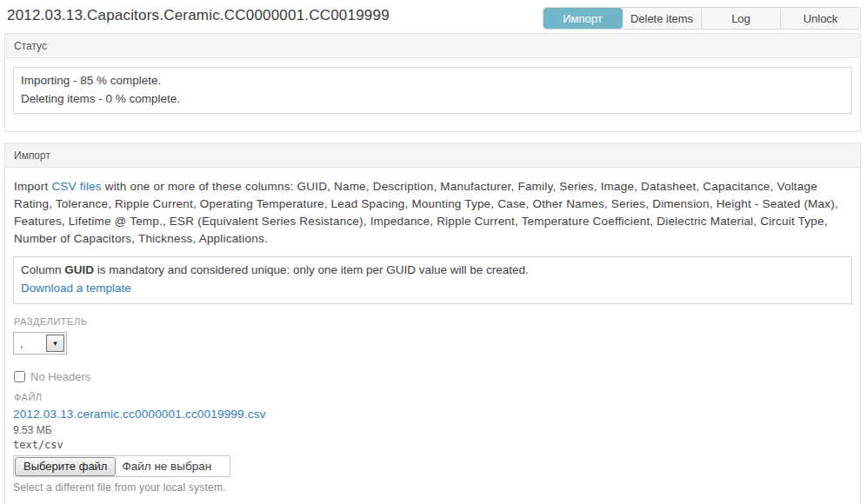 The height and width of the screenshot is (504, 867). Describe the element at coordinates (122, 466) in the screenshot. I see `file-input: Выберите файл Файл не выбран` at that location.